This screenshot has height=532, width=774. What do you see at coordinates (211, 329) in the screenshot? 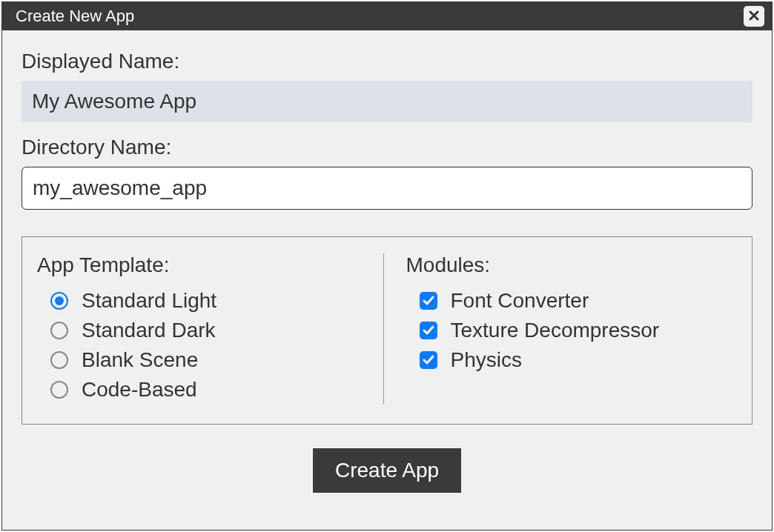
I see `template-section: App Template: Standard Light Standard Da…` at bounding box center [211, 329].